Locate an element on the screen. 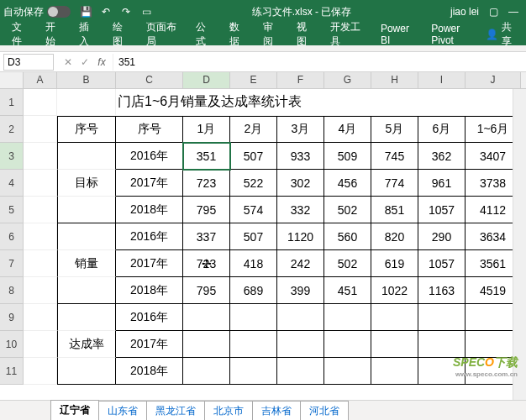 This screenshot has width=526, height=420. col-header: C is located at coordinates (150, 81).